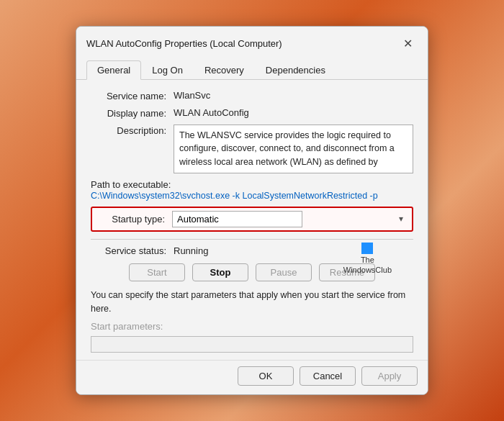 The height and width of the screenshot is (421, 504). I want to click on ok-button: OK, so click(266, 376).